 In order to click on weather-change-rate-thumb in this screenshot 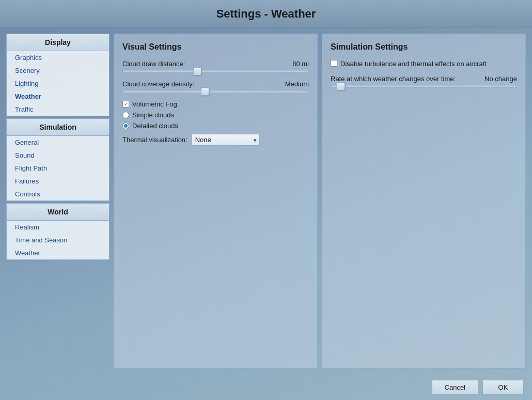, I will do `click(341, 86)`.